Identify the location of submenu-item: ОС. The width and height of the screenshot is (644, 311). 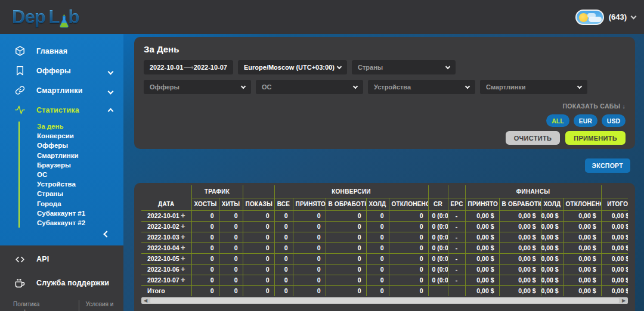
(80, 175).